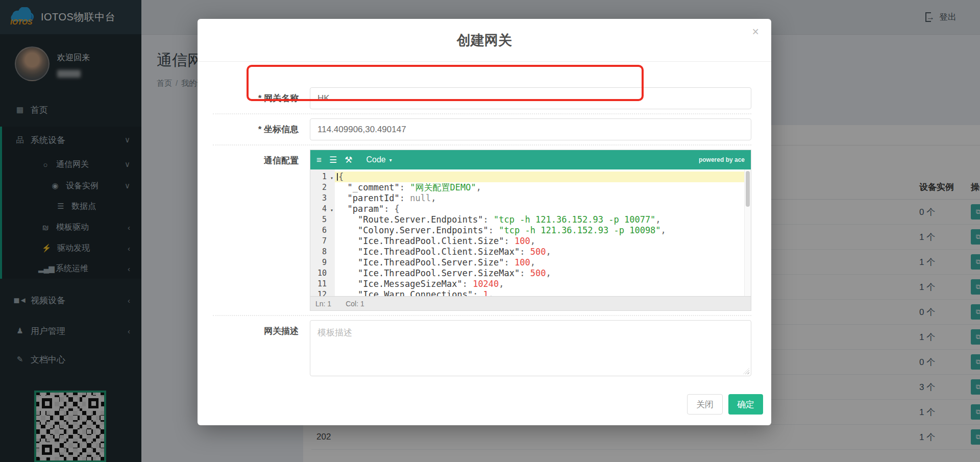 This screenshot has width=980, height=462. Describe the element at coordinates (319, 160) in the screenshot. I see `format-icon: ≡` at that location.